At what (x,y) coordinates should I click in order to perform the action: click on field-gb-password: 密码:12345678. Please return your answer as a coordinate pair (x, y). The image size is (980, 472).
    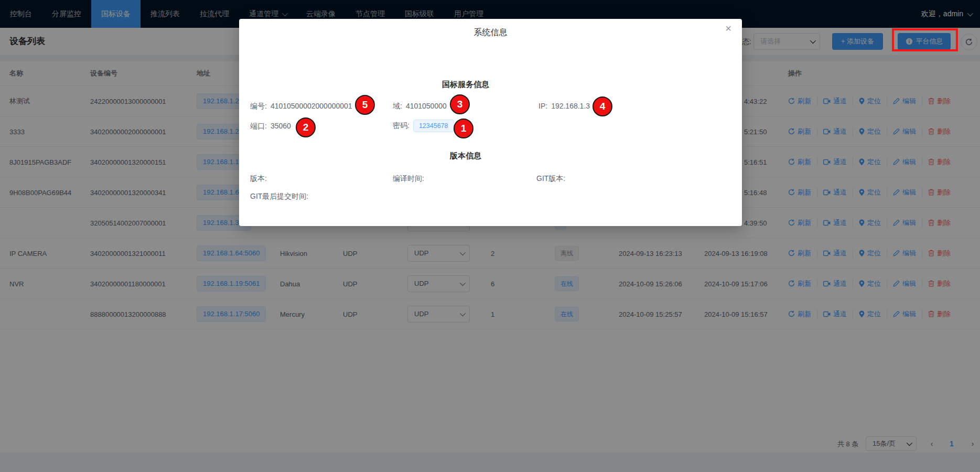
    Looking at the image, I should click on (424, 126).